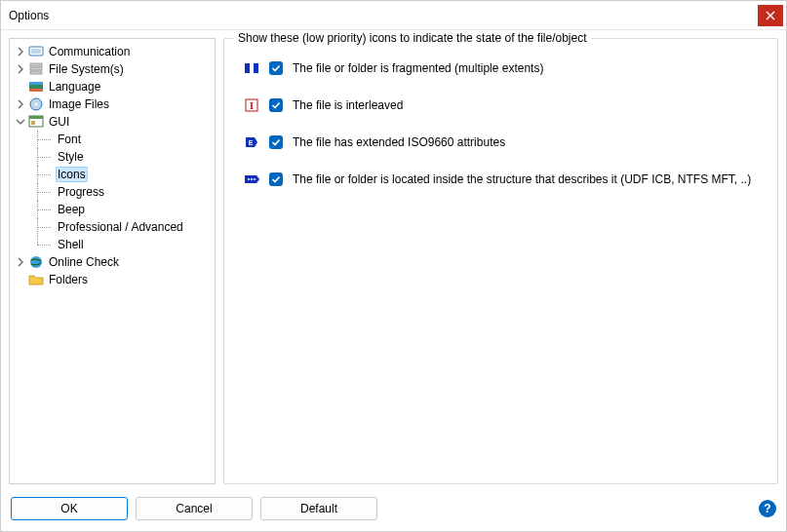  I want to click on close-icon, so click(770, 16).